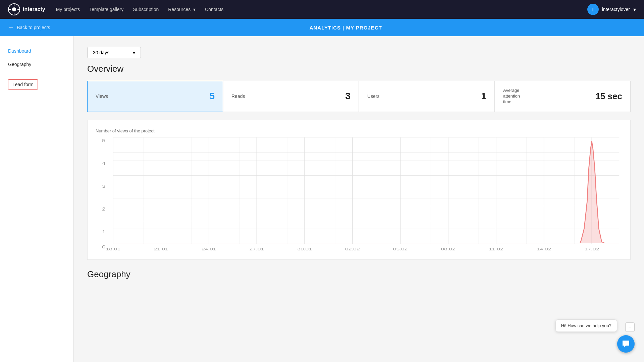 The width and height of the screenshot is (644, 362). Describe the element at coordinates (496, 249) in the screenshot. I see `svg-text: 11.02` at that location.